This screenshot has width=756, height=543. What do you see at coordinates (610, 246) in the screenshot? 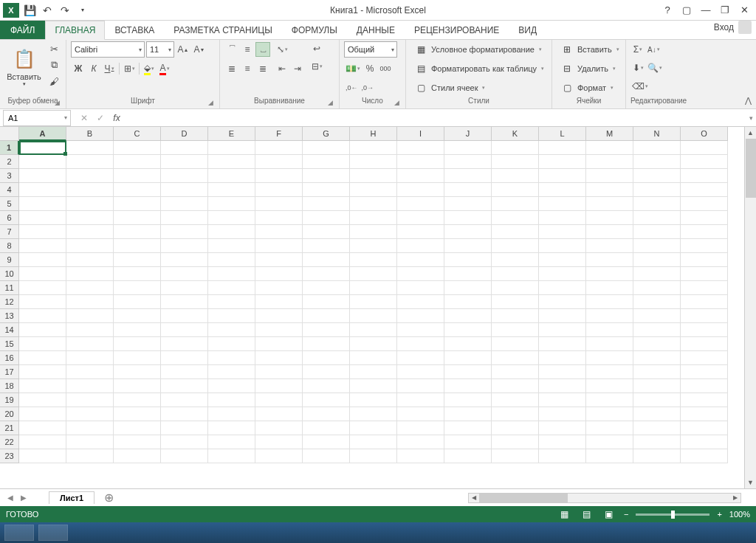
I see `cell-M8` at bounding box center [610, 246].